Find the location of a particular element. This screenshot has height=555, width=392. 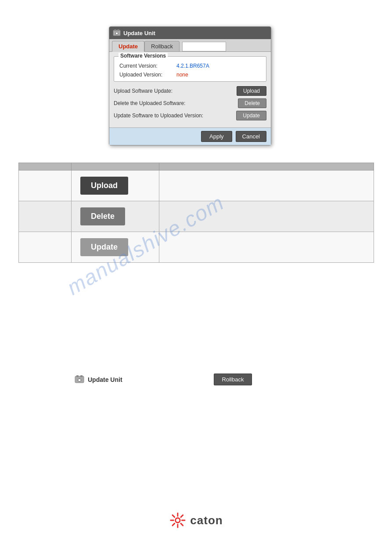

update-action-row: Update Software to Uploaded Version is located at coordinates (190, 116).